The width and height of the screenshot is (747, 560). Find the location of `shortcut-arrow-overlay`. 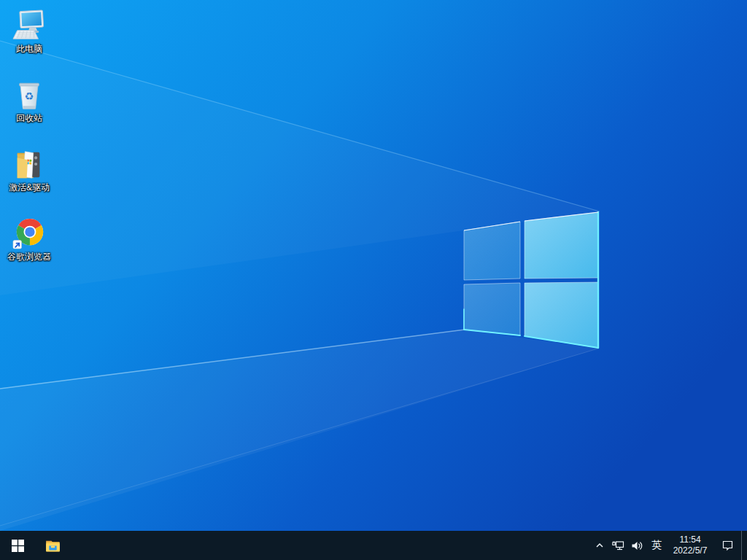

shortcut-arrow-overlay is located at coordinates (18, 245).